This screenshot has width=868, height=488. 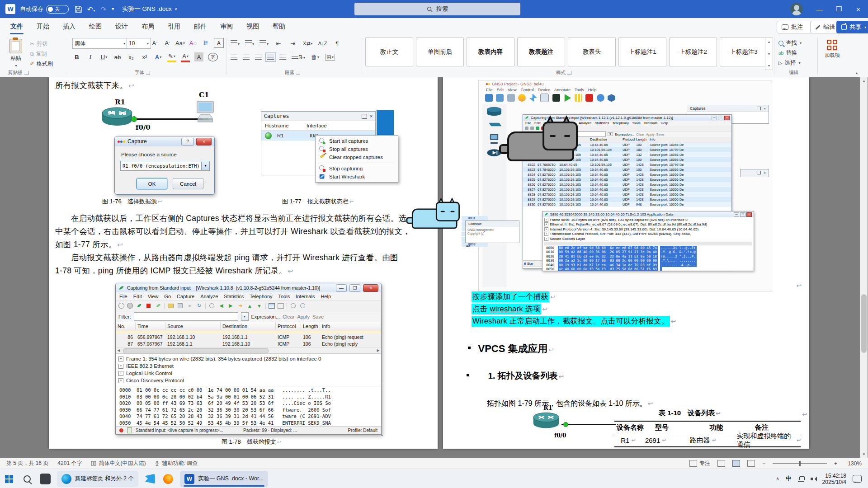 I want to click on page-indicator: 第 5 页，共 16 页, so click(x=27, y=464).